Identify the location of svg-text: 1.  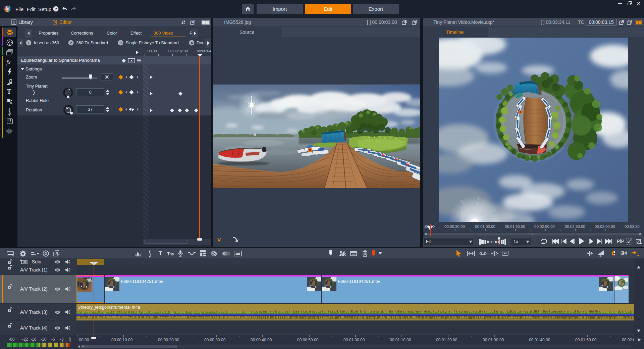
(29, 43).